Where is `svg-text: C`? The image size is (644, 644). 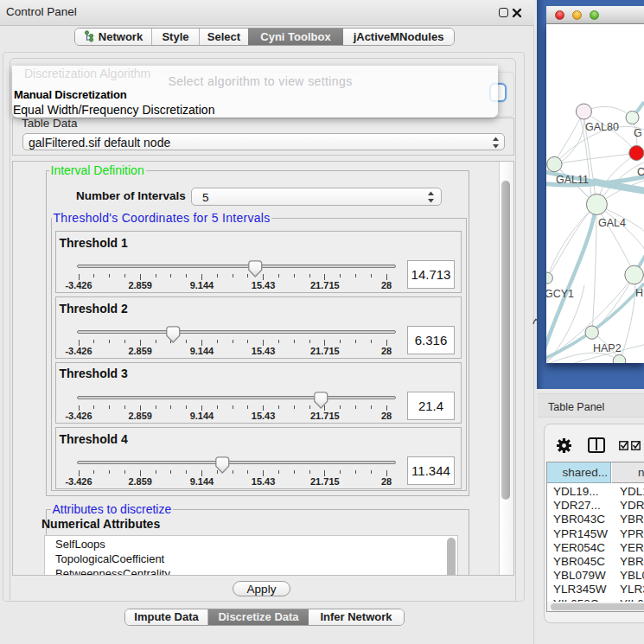
svg-text: C is located at coordinates (641, 172).